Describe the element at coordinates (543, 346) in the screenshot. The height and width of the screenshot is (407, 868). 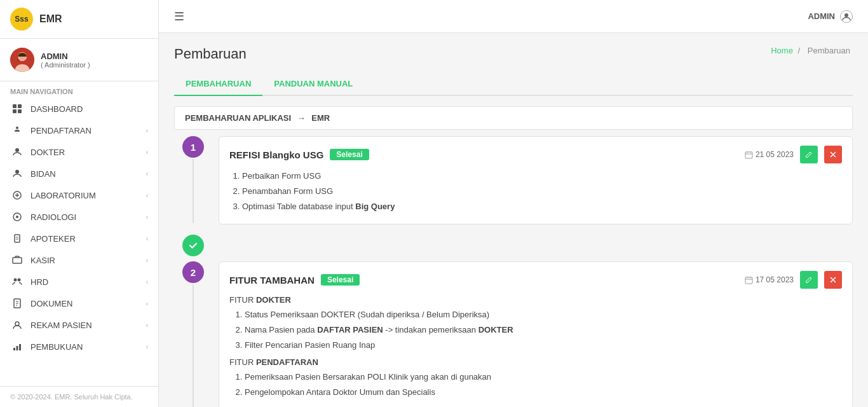
I see `list-item: Filter Pencarian Pasien Ruang Inap` at that location.